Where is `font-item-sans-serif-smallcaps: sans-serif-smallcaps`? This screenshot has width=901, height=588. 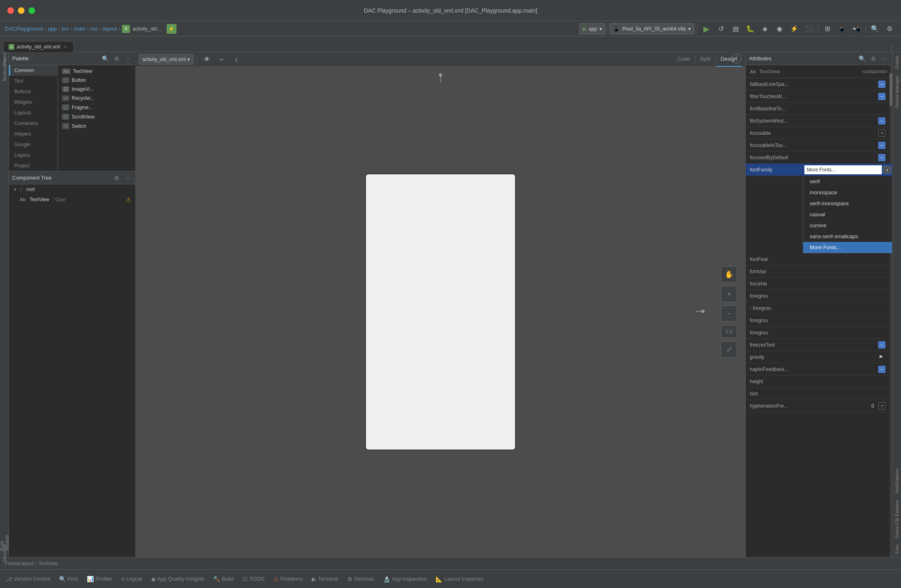 font-item-sans-serif-smallcaps: sans-serif-smallcaps is located at coordinates (848, 236).